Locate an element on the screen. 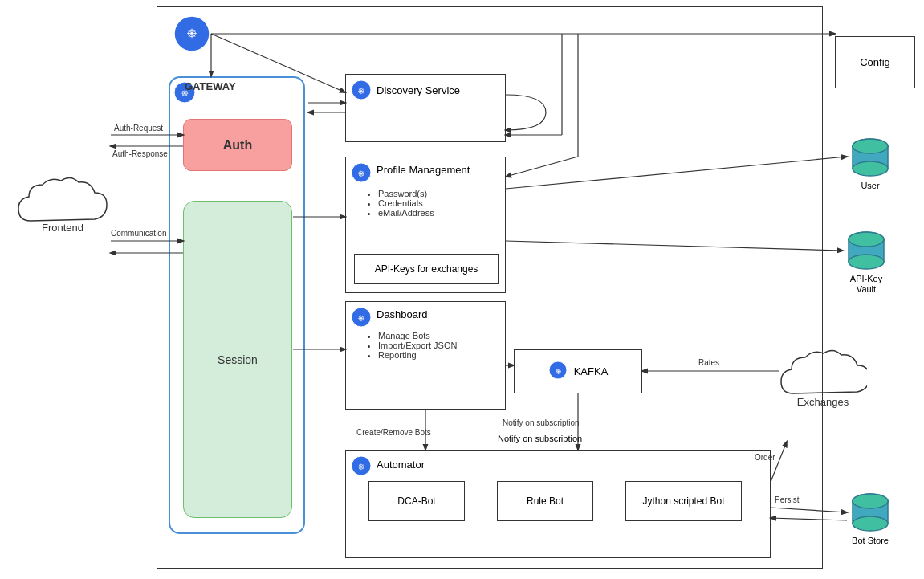  dashboard-bullets: Manage Bots Import/Export JSON Reporting is located at coordinates (409, 345).